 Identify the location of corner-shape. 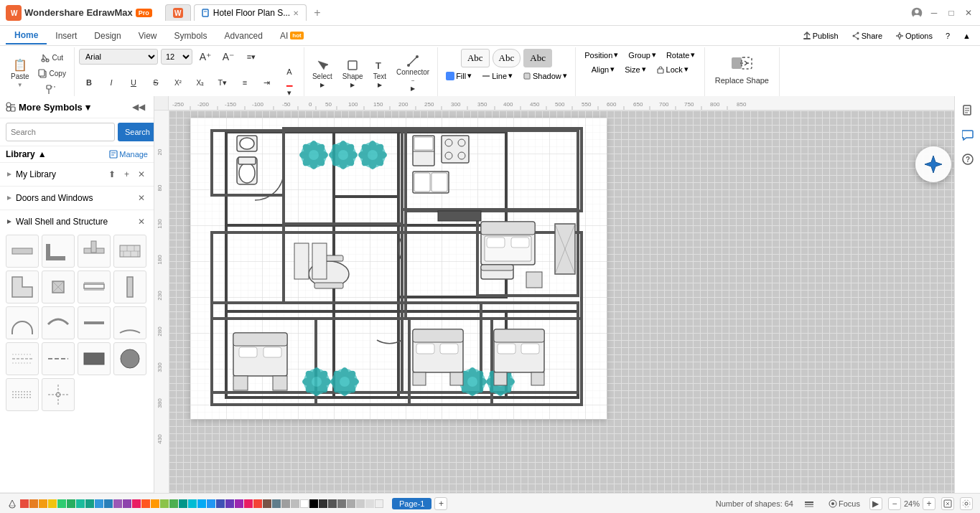
(58, 251).